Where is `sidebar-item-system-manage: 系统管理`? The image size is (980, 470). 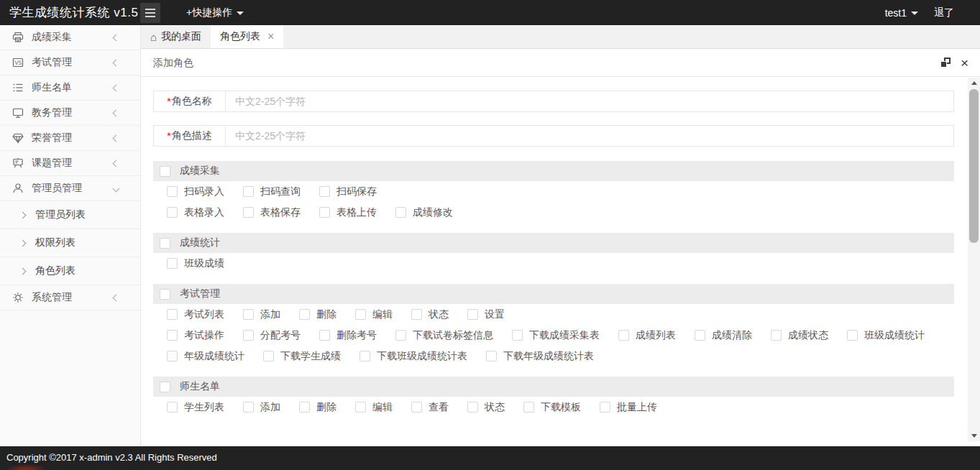 sidebar-item-system-manage: 系统管理 is located at coordinates (70, 298).